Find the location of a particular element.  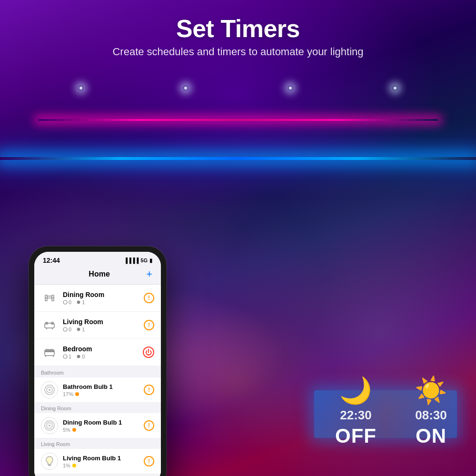

bathroom-alert-icon: ! is located at coordinates (149, 390).